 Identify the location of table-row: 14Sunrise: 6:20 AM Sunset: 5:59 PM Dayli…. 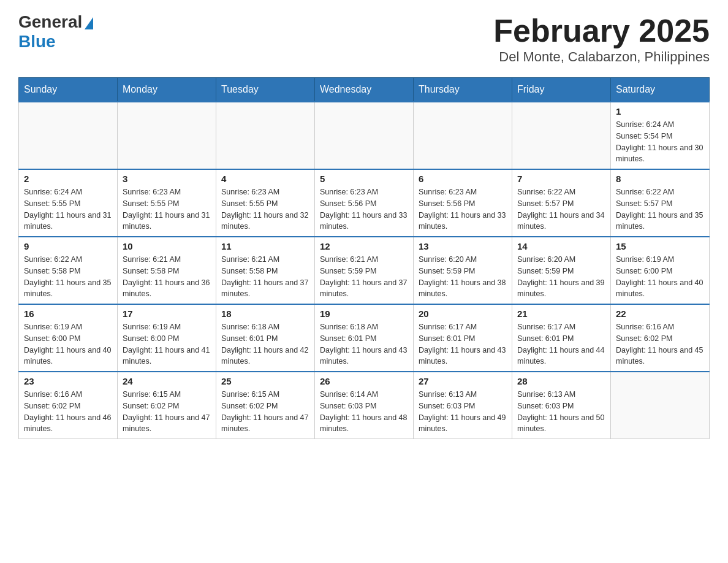
(561, 270).